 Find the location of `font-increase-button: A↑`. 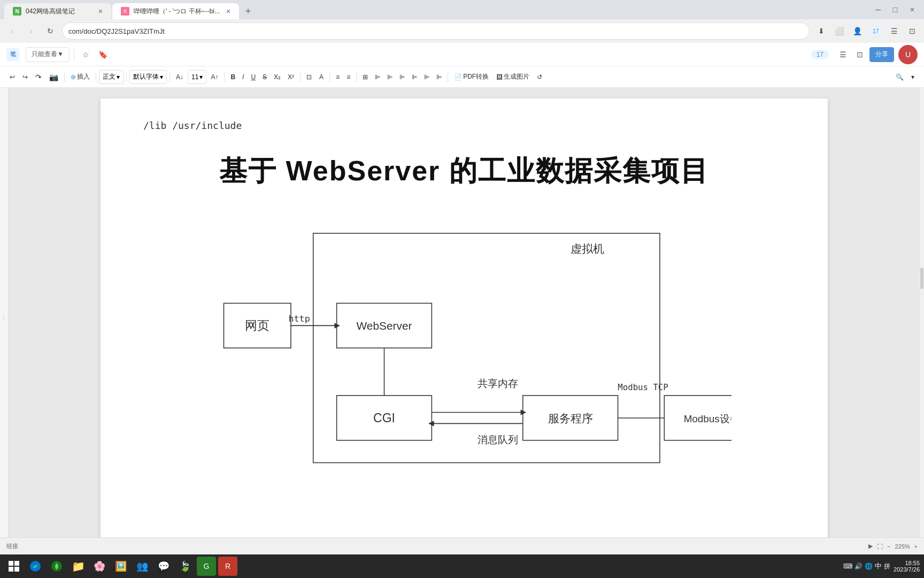

font-increase-button: A↑ is located at coordinates (214, 77).